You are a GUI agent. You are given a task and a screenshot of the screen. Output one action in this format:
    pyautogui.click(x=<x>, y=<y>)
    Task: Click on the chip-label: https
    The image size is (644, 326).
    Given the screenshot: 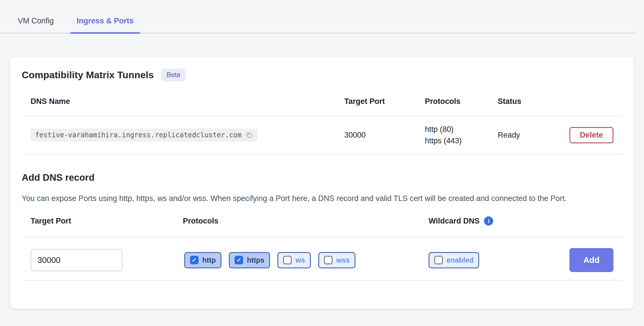 What is the action you would take?
    pyautogui.click(x=255, y=260)
    